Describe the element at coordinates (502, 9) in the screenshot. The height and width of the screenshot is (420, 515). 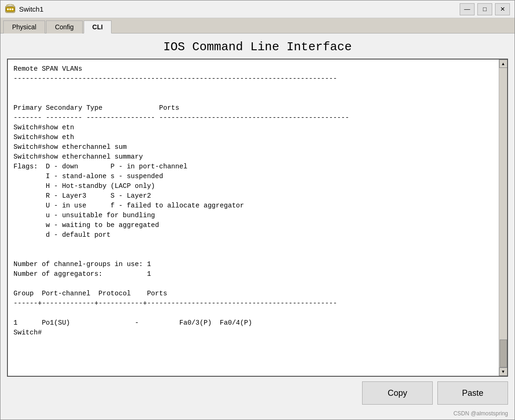
I see `close-button: ✕` at that location.